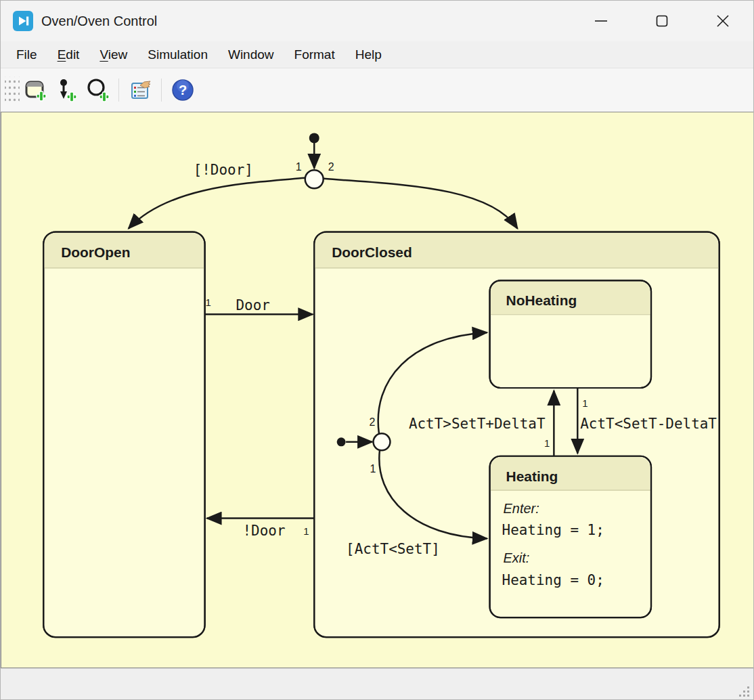 Image resolution: width=754 pixels, height=700 pixels. Describe the element at coordinates (662, 21) in the screenshot. I see `maximize-button` at that location.